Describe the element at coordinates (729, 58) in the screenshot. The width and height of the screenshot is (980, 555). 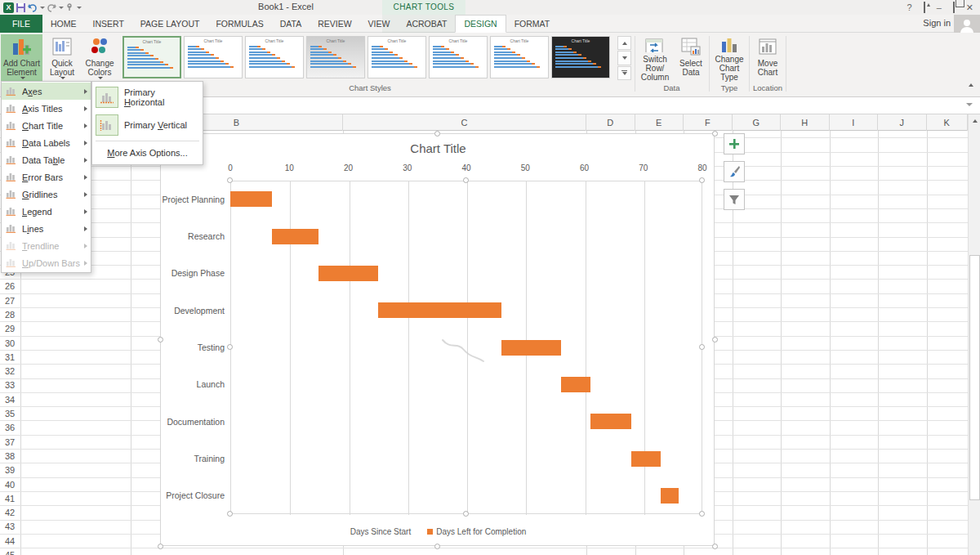
I see `change-chart-type-button: Change Chart Type` at that location.